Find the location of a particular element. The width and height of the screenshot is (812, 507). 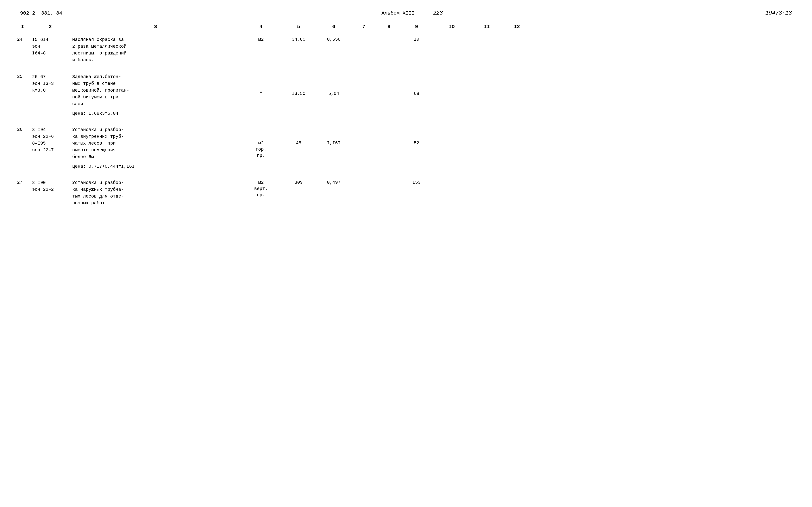

entry-25-desc: Заделка жел.бетон- ных труб в стене мешк… is located at coordinates (156, 91).